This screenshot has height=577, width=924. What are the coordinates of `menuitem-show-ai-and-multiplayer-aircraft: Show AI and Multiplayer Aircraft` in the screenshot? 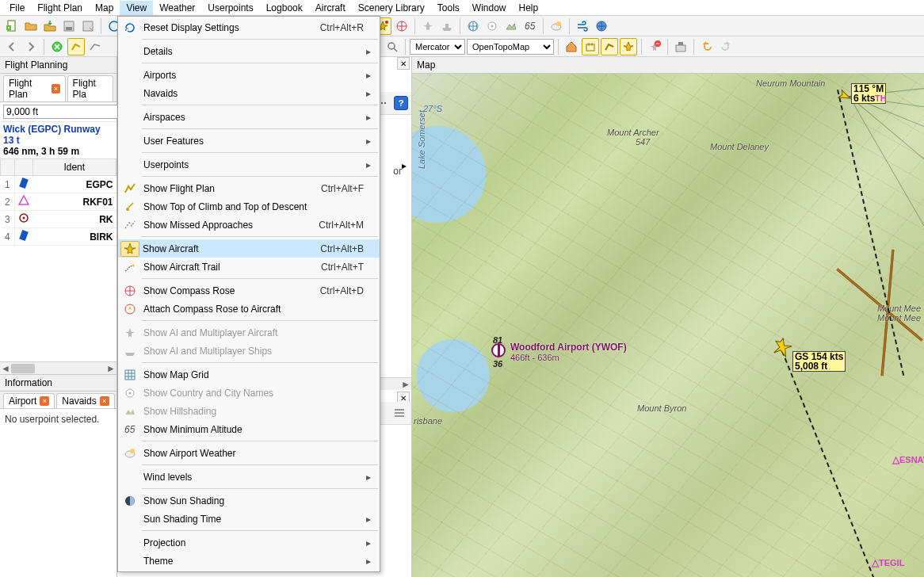 It's located at (249, 333).